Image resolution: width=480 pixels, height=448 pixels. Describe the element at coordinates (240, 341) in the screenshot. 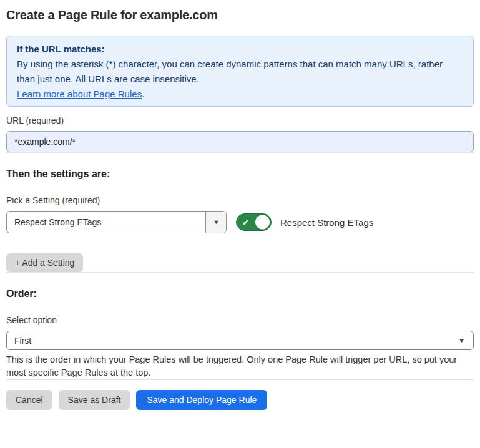

I see `order-select: First ▼` at that location.